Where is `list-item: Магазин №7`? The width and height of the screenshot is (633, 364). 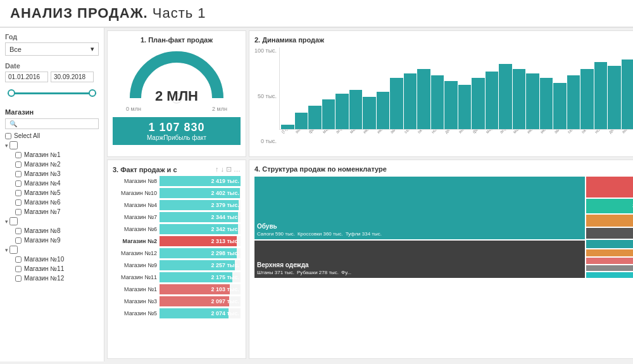
list-item: Магазин №7 is located at coordinates (52, 211).